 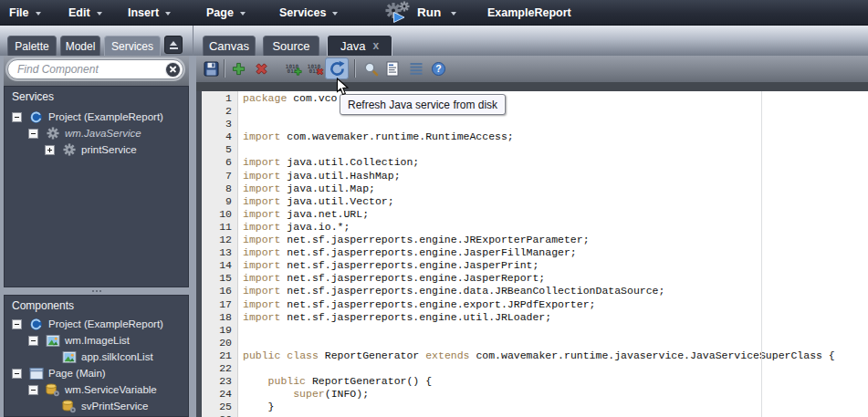 I want to click on panel-splitter, so click(x=97, y=291).